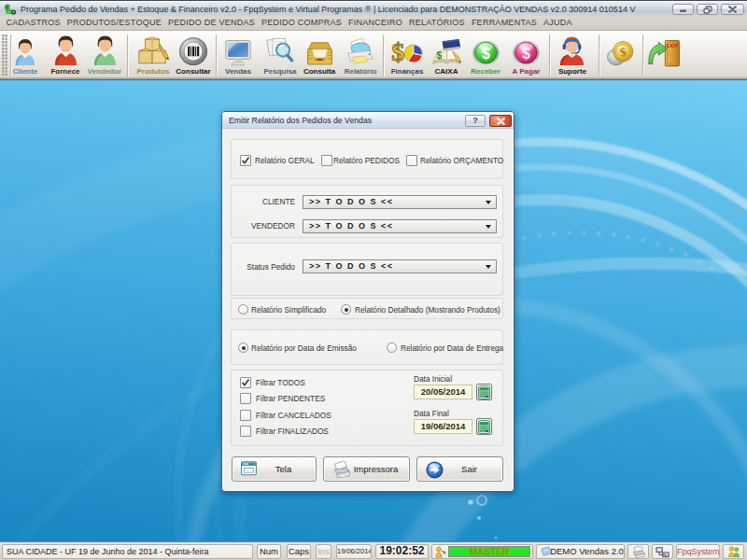 This screenshot has height=560, width=747. What do you see at coordinates (248, 469) in the screenshot?
I see `screen-window-icon` at bounding box center [248, 469].